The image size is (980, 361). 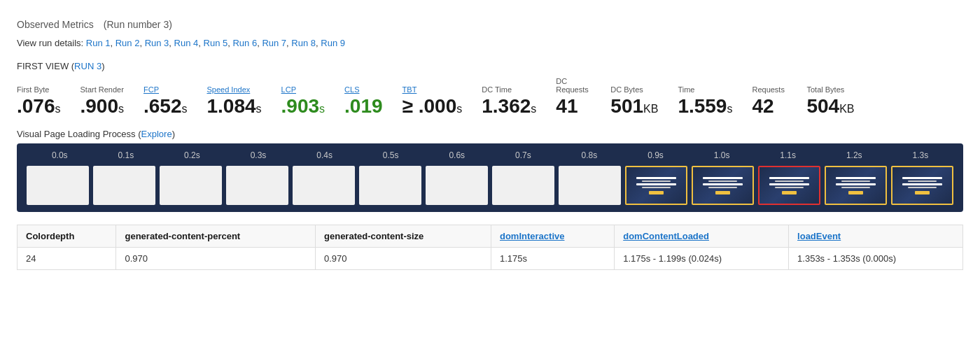 I want to click on metrics-row: First Byte.076sStart Render.900sFCP.652s…, so click(x=490, y=97).